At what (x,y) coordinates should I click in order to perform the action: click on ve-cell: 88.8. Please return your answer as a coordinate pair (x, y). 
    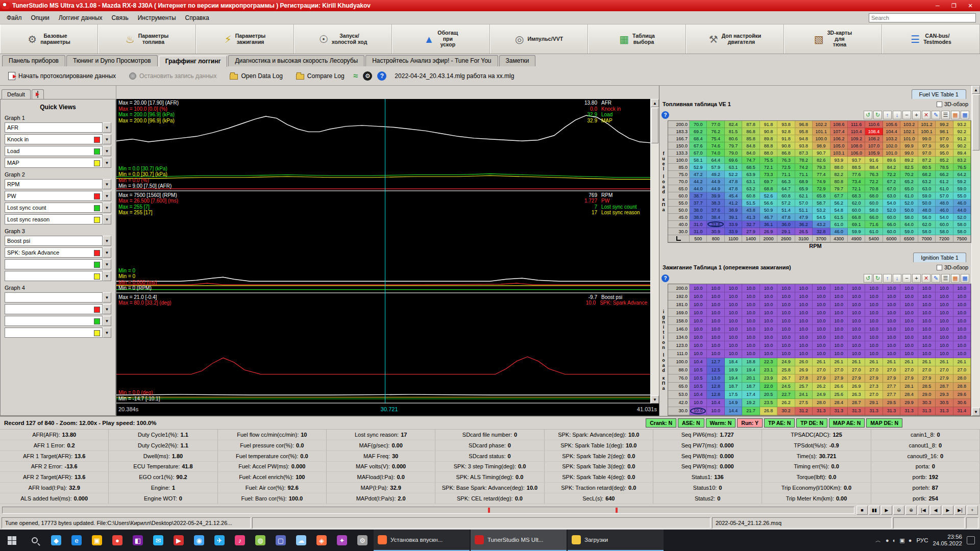
    Looking at the image, I should click on (769, 146).